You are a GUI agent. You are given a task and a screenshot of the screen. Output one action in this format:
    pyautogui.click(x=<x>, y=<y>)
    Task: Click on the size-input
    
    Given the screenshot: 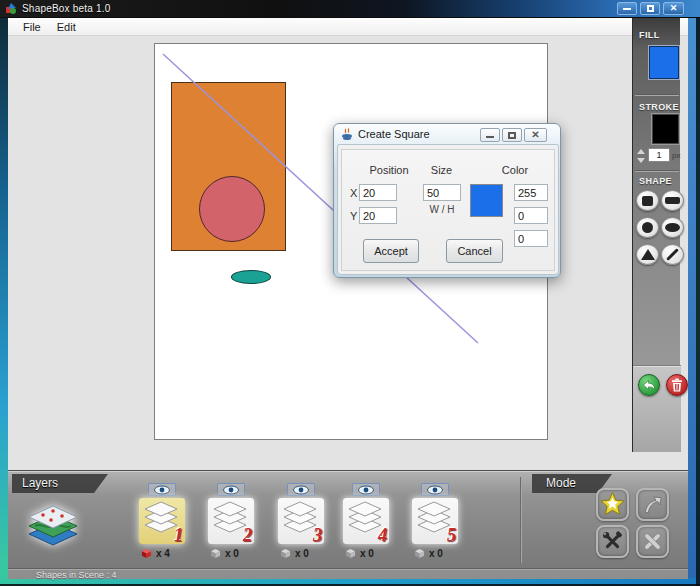 What is the action you would take?
    pyautogui.click(x=442, y=192)
    